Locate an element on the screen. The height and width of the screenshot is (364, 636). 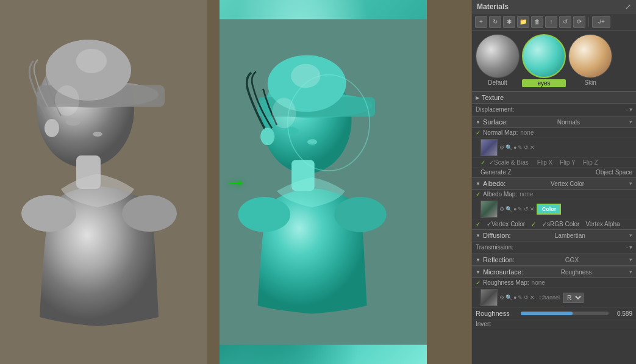
roughness-texture-thumb is located at coordinates (489, 298).